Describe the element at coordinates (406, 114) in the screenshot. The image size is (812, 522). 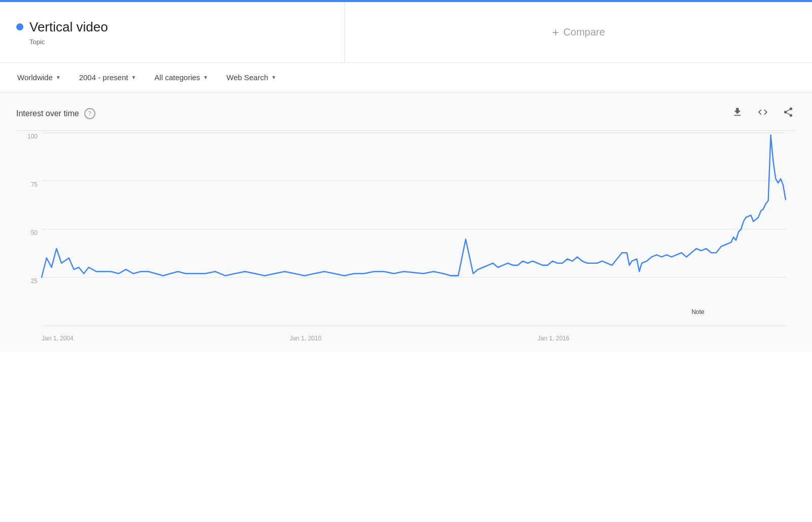
I see `chart-header: Interest over time ?` at that location.